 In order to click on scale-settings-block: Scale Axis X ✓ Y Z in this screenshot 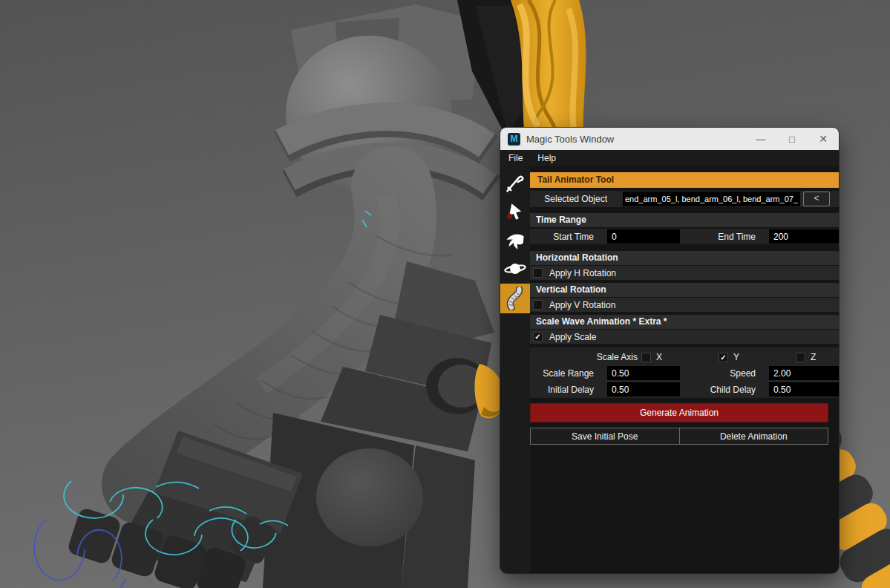, I will do `click(684, 373)`.